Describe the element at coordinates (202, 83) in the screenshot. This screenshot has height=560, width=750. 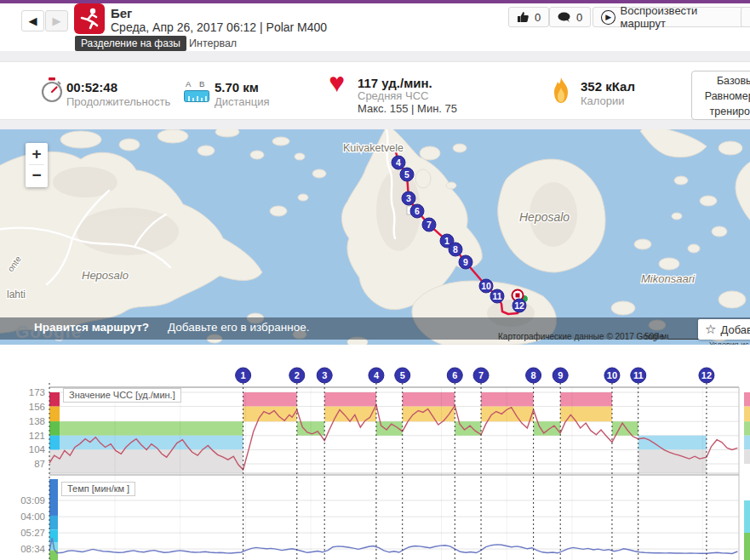
I see `route-point-b: B` at that location.